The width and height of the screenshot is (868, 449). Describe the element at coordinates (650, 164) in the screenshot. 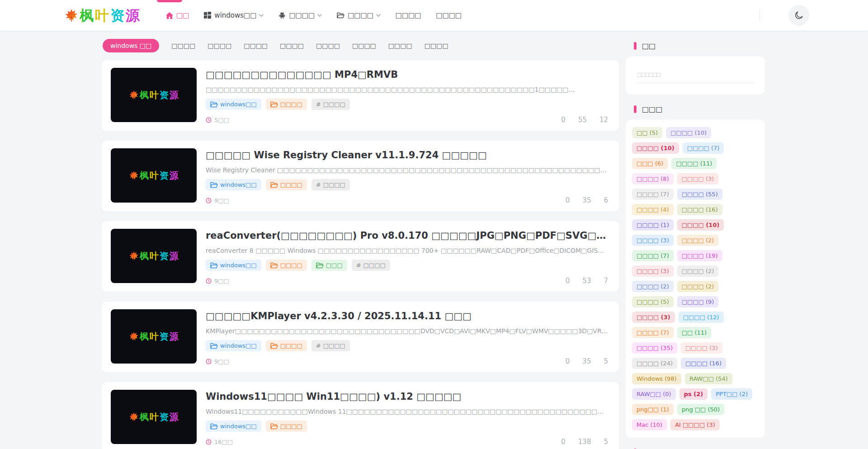

I see `tag-pill: □□□ 6` at that location.